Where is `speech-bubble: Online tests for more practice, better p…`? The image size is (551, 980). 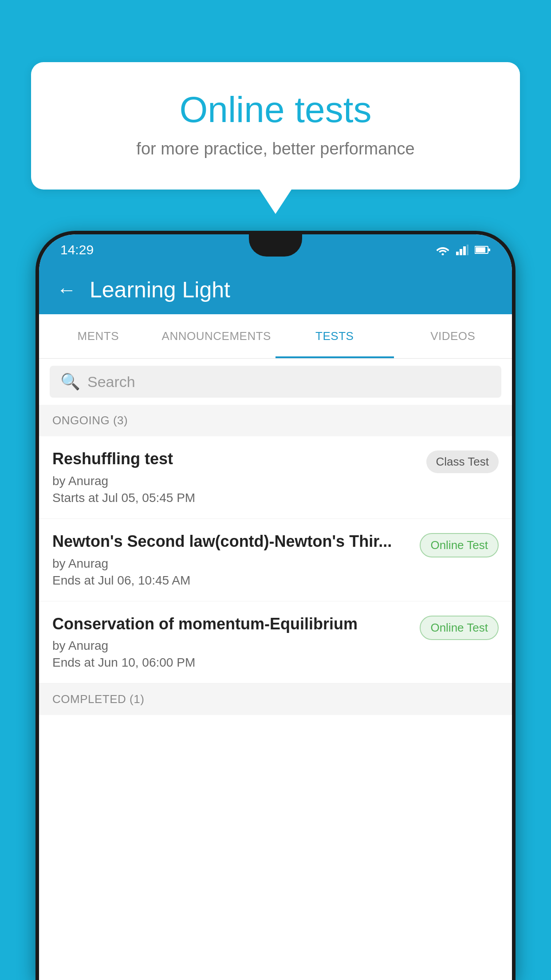 speech-bubble: Online tests for more practice, better p… is located at coordinates (276, 126).